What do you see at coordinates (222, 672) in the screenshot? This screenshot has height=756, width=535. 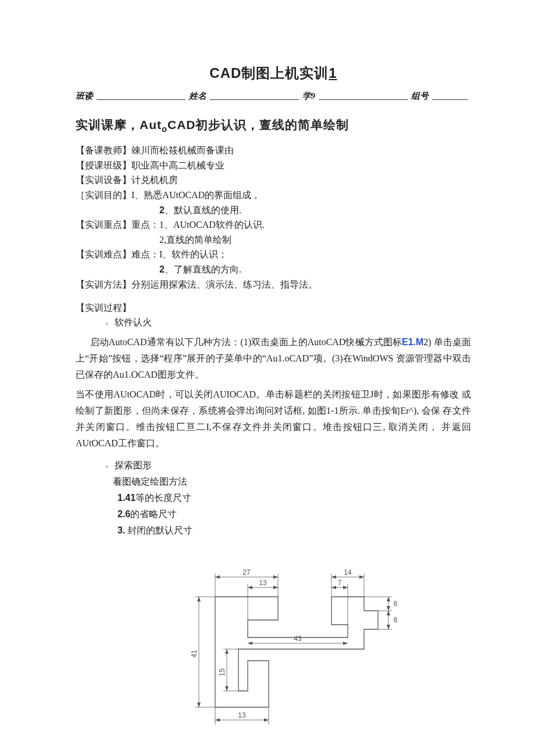 I see `dim-15: 15` at bounding box center [222, 672].